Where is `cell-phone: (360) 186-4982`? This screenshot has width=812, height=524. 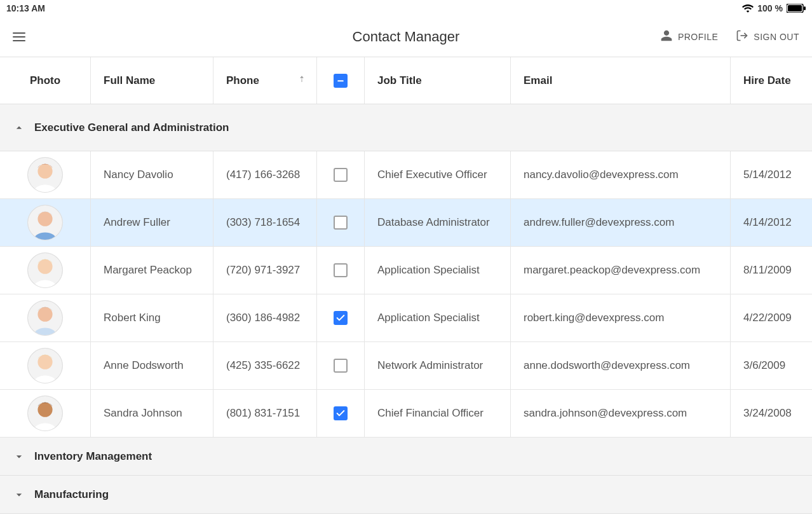 cell-phone: (360) 186-4982 is located at coordinates (266, 318).